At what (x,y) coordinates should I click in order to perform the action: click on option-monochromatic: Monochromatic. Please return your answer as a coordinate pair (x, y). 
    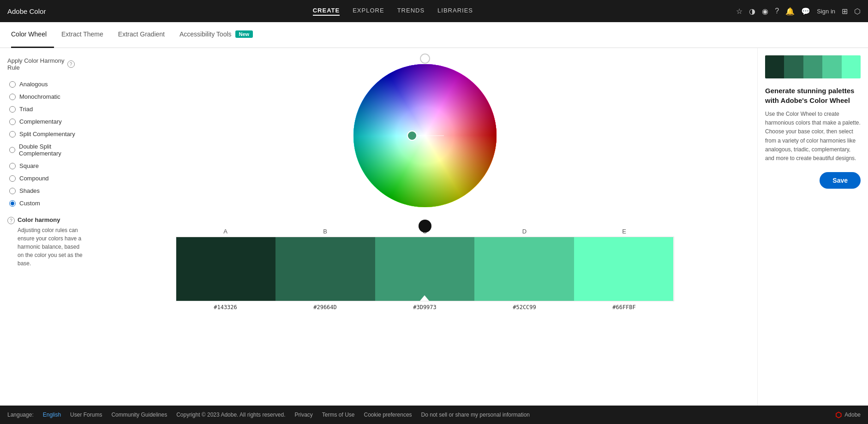
    Looking at the image, I should click on (46, 97).